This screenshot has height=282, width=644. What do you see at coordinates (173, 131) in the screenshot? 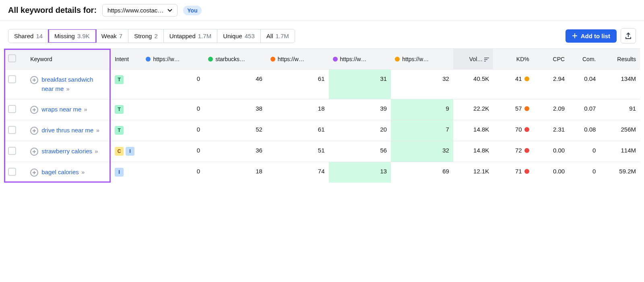
I see `cell-d1: 0` at bounding box center [173, 131].